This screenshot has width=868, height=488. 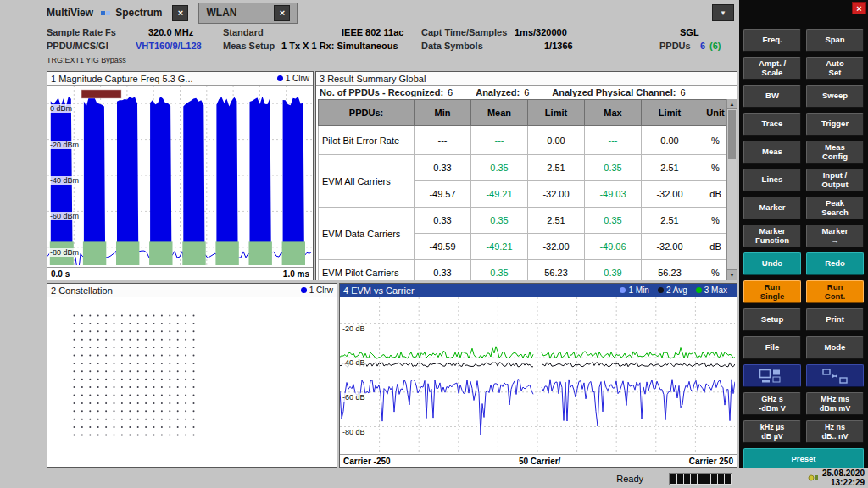 What do you see at coordinates (835, 68) in the screenshot?
I see `softkey-auto-set: Auto Set` at bounding box center [835, 68].